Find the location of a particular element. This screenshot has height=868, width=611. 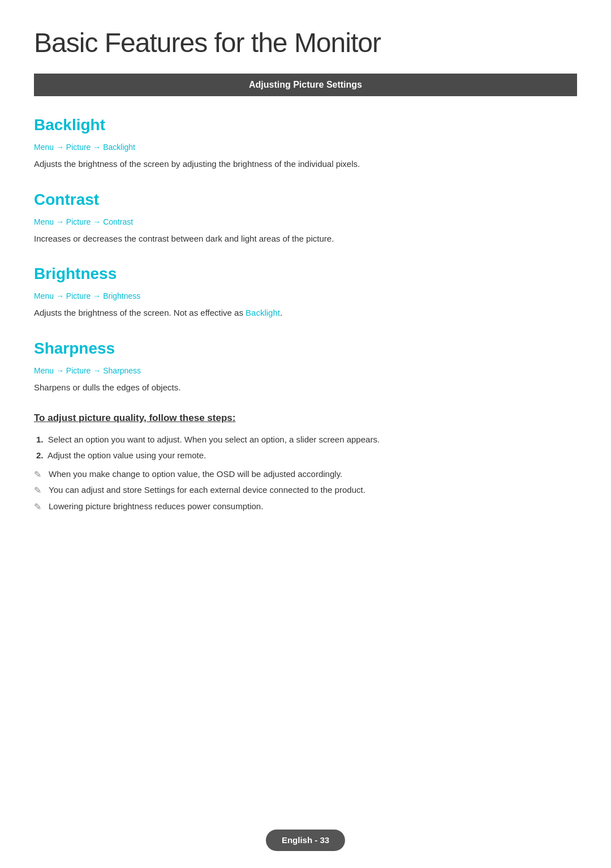

step-2: 2. Adjust the option value using your re… is located at coordinates (306, 456).